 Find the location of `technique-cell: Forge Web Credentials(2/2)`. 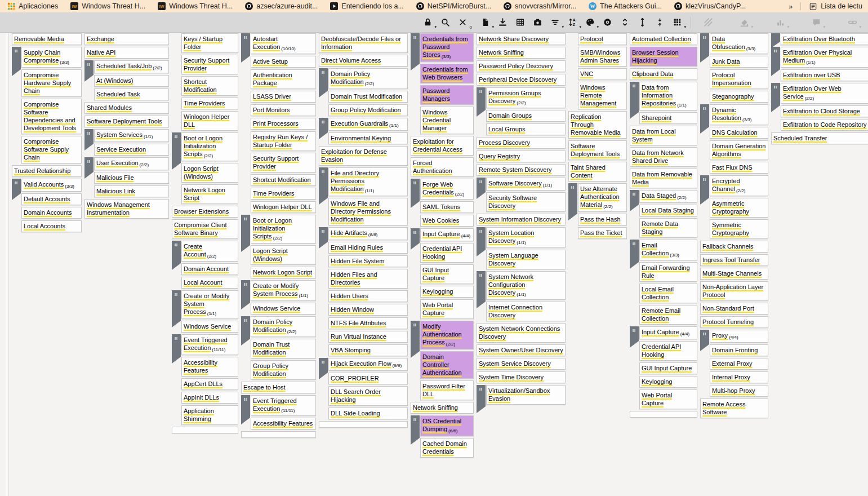

technique-cell: Forge Web Credentials(2/2) is located at coordinates (447, 189).